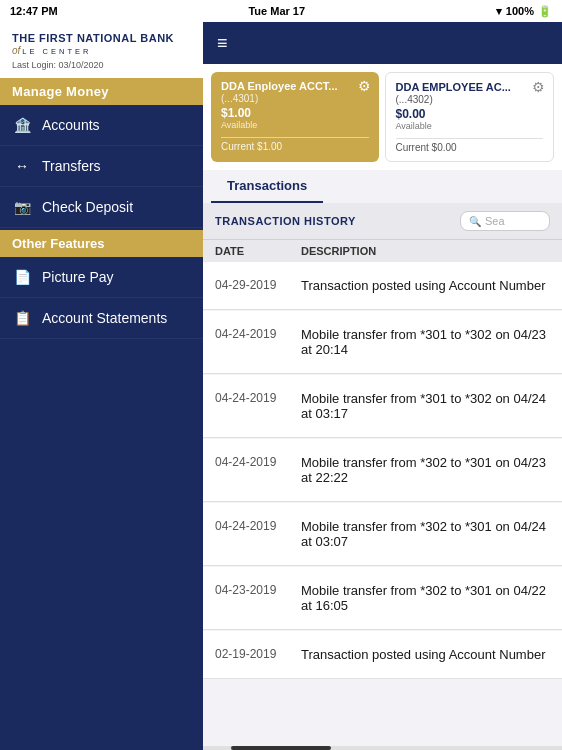 The image size is (562, 750). I want to click on wifi-icon: ▾, so click(499, 12).